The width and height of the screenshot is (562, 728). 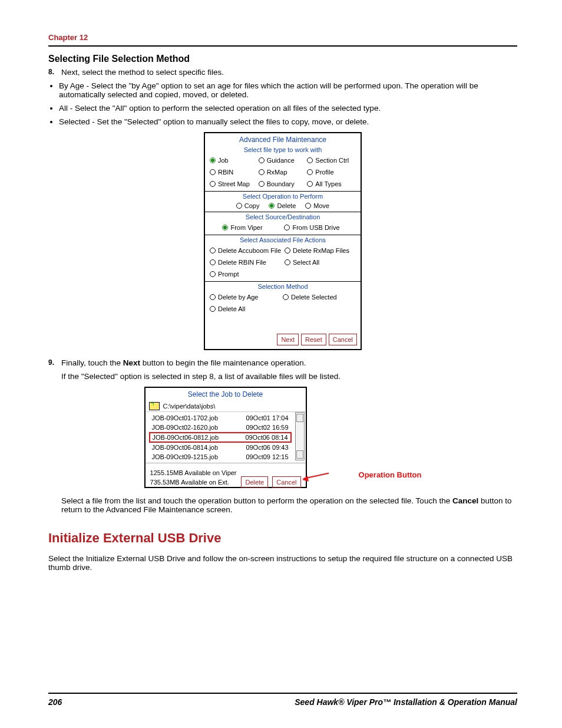 I want to click on folder-up-icon, so click(x=154, y=406).